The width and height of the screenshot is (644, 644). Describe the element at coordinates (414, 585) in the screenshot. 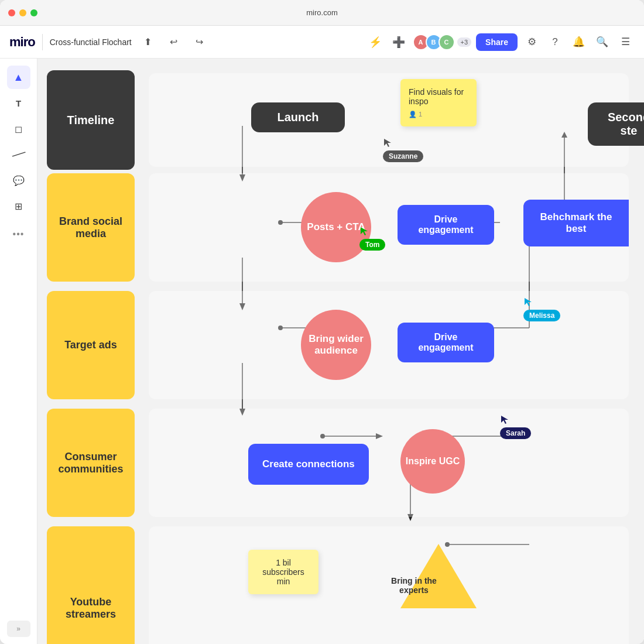

I see `triangle-label: Bring in the experts` at that location.